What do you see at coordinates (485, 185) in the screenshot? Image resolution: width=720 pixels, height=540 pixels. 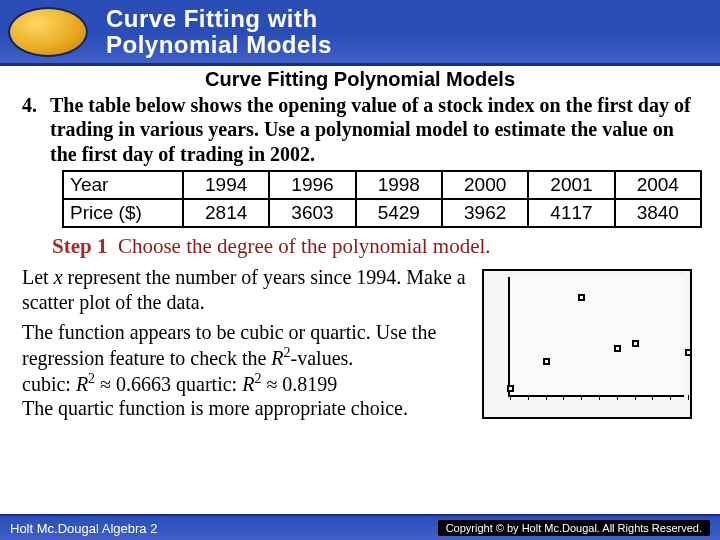 I see `cell: 2000` at bounding box center [485, 185].